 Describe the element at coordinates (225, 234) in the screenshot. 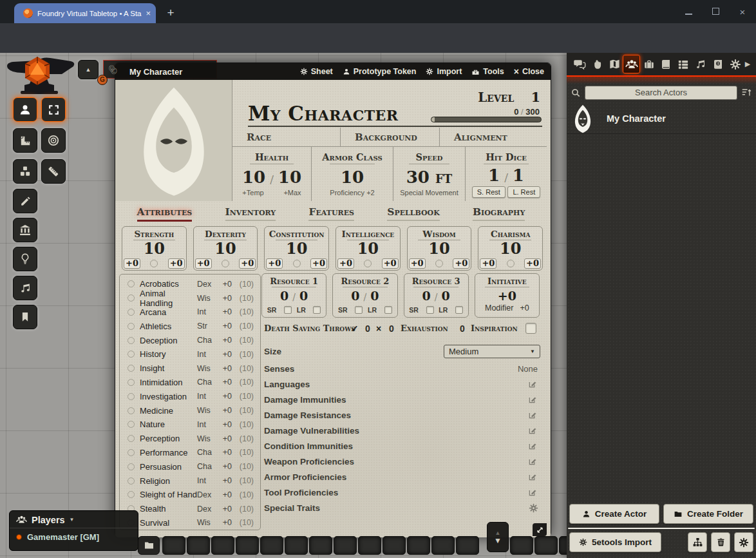

I see `ability-label: Dexterity` at that location.